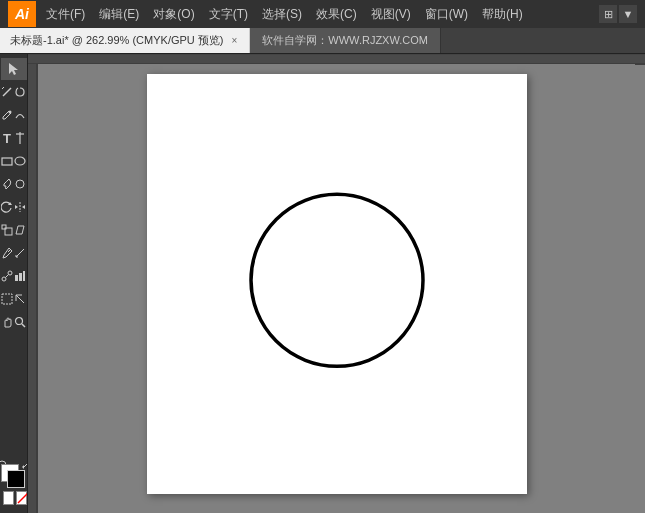 The image size is (645, 513). I want to click on app-logo: Ai, so click(22, 14).